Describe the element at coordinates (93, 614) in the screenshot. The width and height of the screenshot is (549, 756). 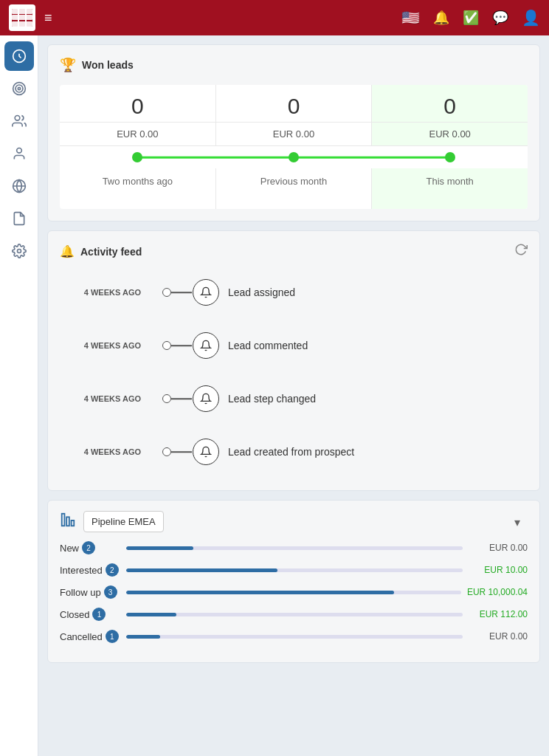
I see `pipeline-row-label: Closed 1` at that location.